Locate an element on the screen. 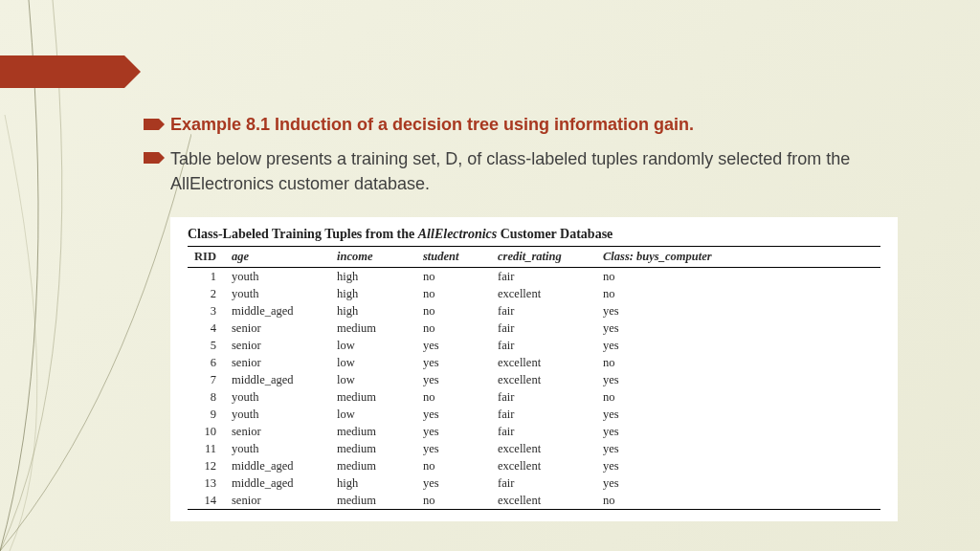 The width and height of the screenshot is (980, 551). cell-rid: 2 is located at coordinates (209, 294).